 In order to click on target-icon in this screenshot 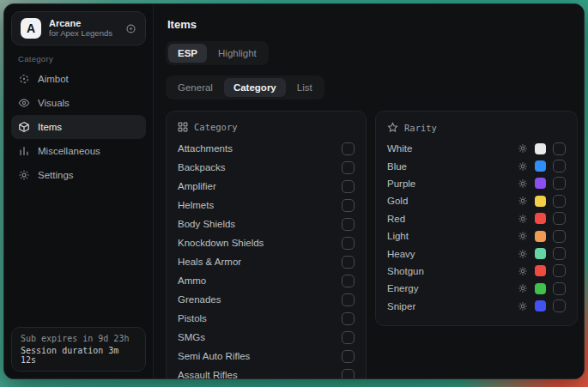, I will do `click(130, 29)`.